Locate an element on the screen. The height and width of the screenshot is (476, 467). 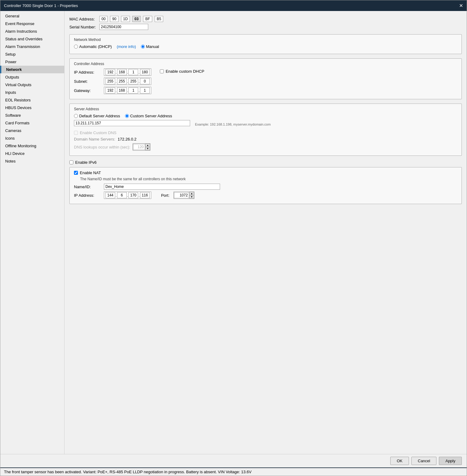
port-up-btn: ▲ is located at coordinates (192, 194).